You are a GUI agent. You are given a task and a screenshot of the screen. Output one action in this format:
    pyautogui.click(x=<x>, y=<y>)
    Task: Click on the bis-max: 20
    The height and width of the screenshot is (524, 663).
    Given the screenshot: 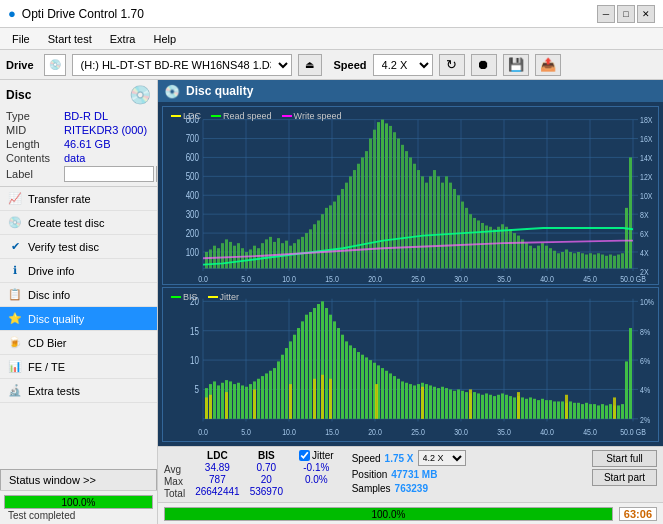 What is the action you would take?
    pyautogui.click(x=266, y=480)
    